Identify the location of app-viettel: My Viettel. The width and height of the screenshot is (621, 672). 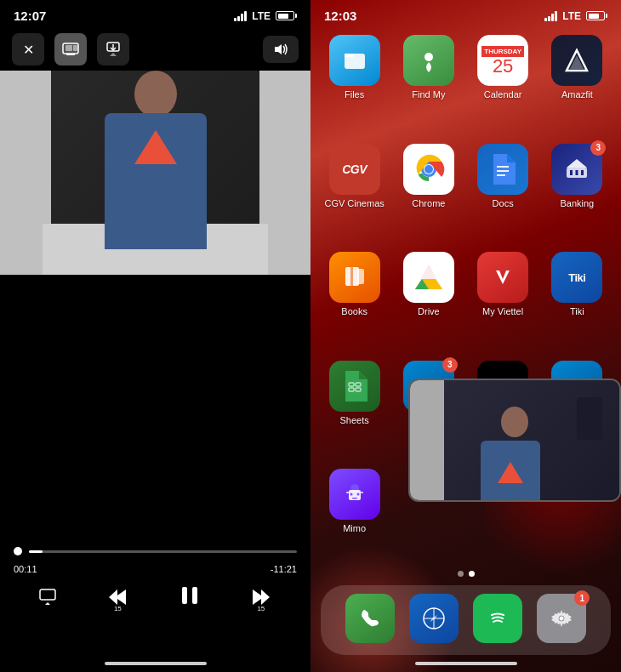
(504, 299).